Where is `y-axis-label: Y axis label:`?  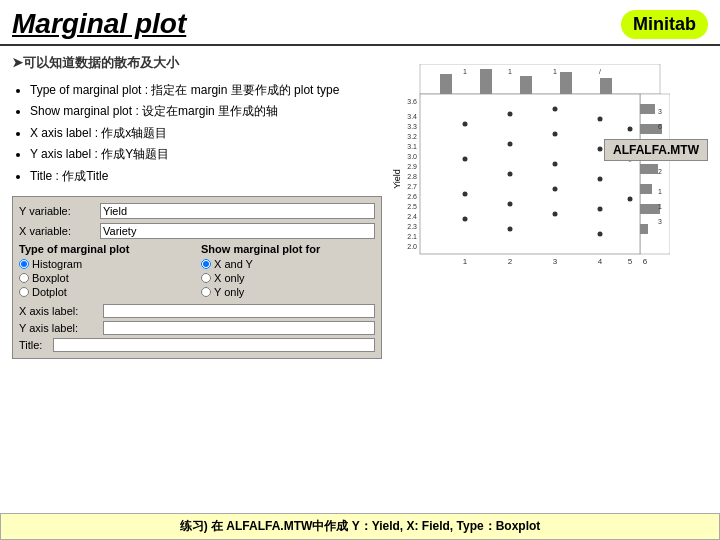
y-axis-label: Y axis label: is located at coordinates (59, 328).